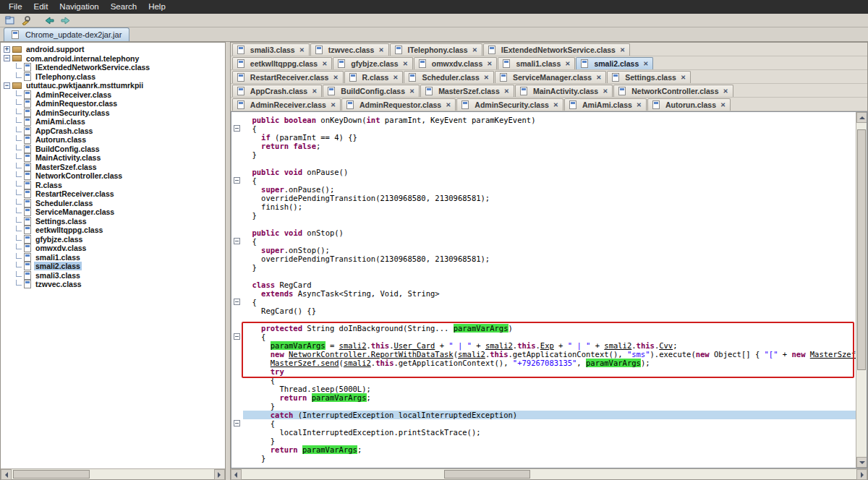  I want to click on tree-item-com-android-internal-telephony: −com.android.internal.telephony, so click(113, 59).